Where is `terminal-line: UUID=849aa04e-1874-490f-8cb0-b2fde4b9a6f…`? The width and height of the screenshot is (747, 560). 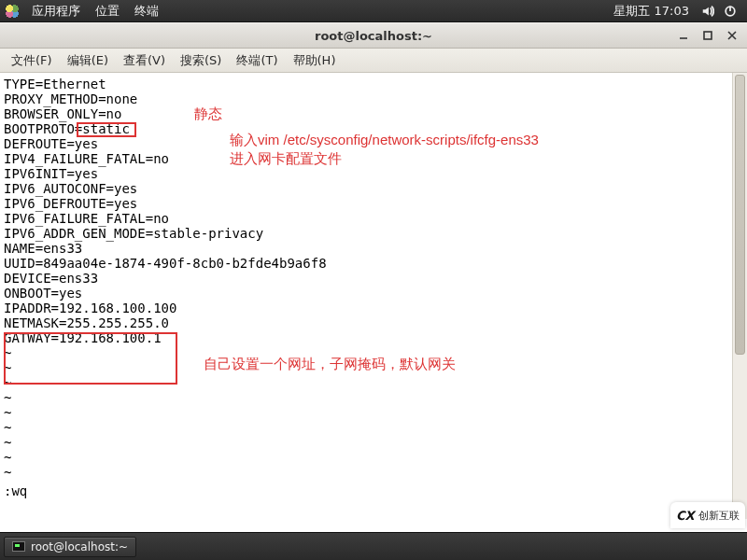
terminal-line: UUID=849aa04e-1874-490f-8cb0-b2fde4b9a6f… is located at coordinates (359, 263).